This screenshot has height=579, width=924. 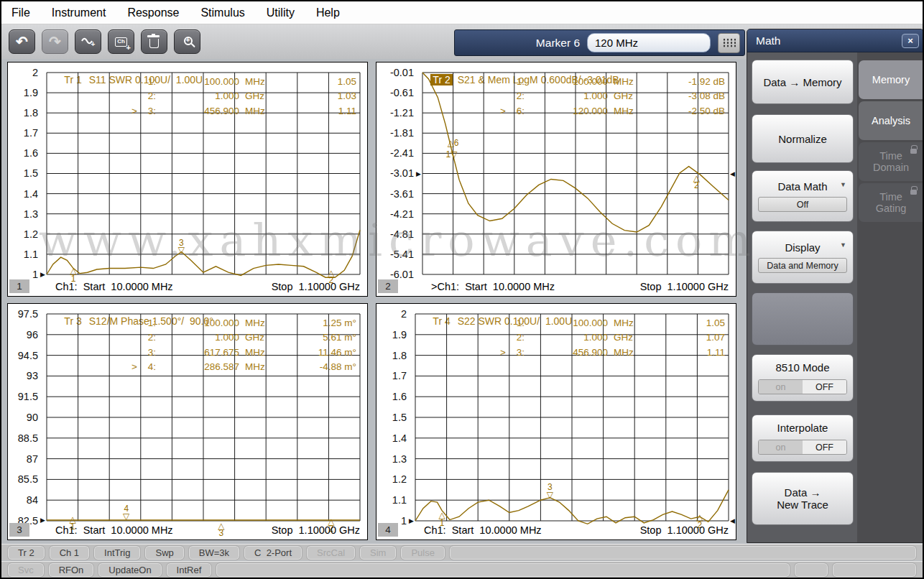 What do you see at coordinates (462, 552) in the screenshot?
I see `status-bar-row1: Tr 2Ch 1IntTrigSwpBW=3kC 2-PortSrcCalSim…` at bounding box center [462, 552].